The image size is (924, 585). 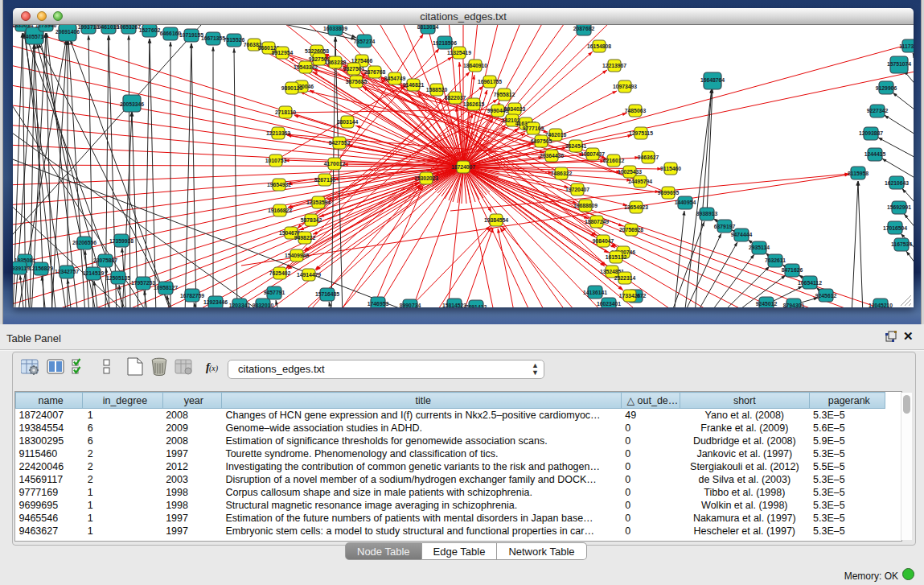 I want to click on svg-text: 8938913, so click(x=708, y=214).